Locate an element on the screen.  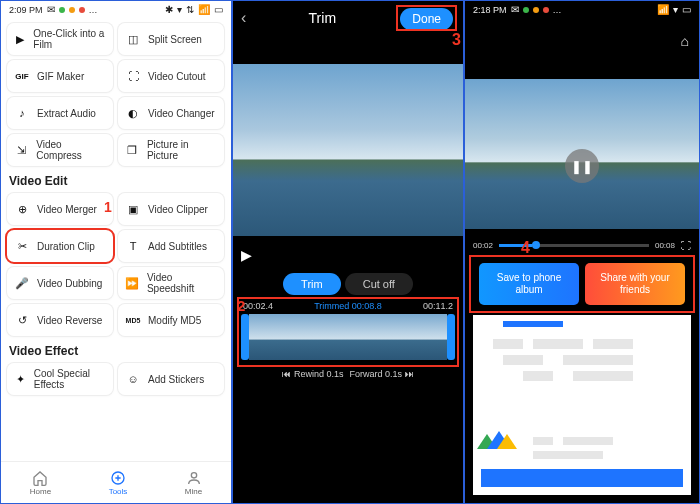
tool-video-changer: ◐ Video Changer is located at coordinates (171, 113).